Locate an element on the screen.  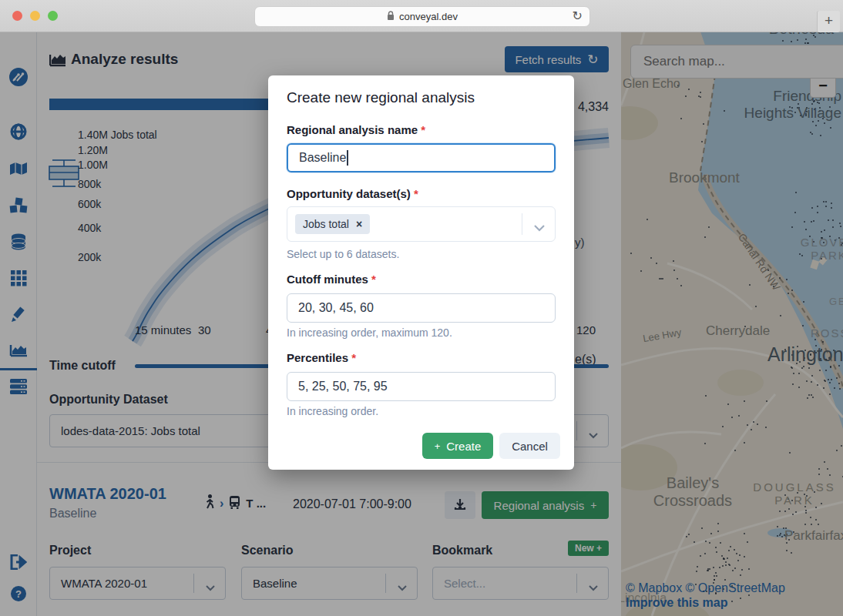
percentiles-input: 5, 25, 50, 75, 95 is located at coordinates (421, 387).